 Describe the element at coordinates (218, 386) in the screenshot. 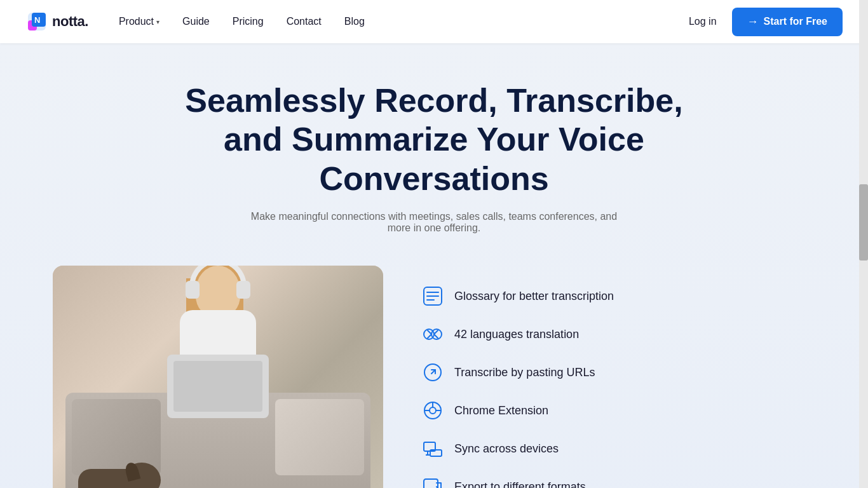

I see `laptop` at that location.